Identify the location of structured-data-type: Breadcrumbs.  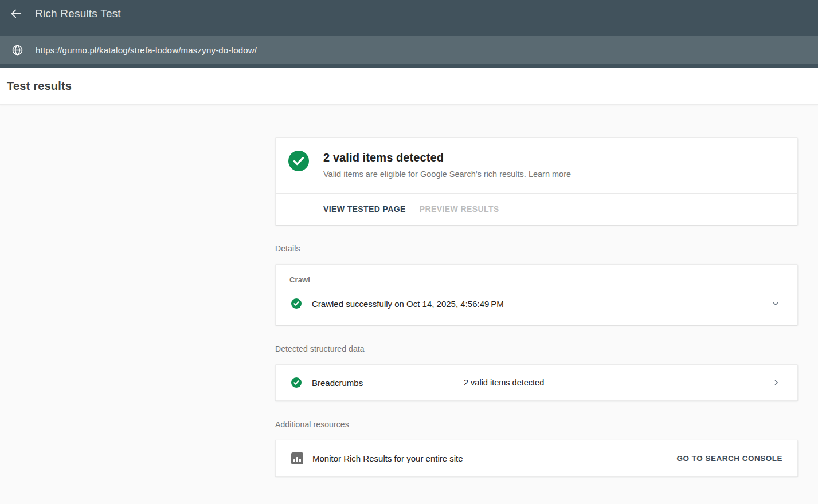
(337, 383).